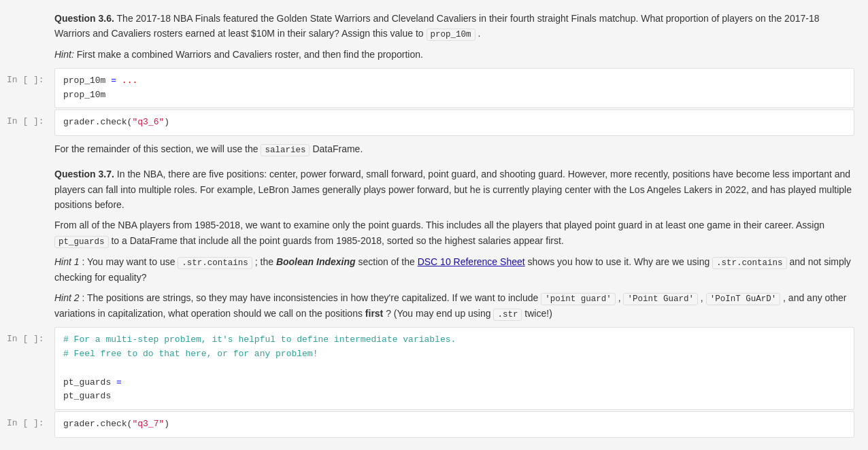 The height and width of the screenshot is (450, 868). Describe the element at coordinates (190, 353) in the screenshot. I see `comment2: # Feel free to do that here, or for any …` at that location.